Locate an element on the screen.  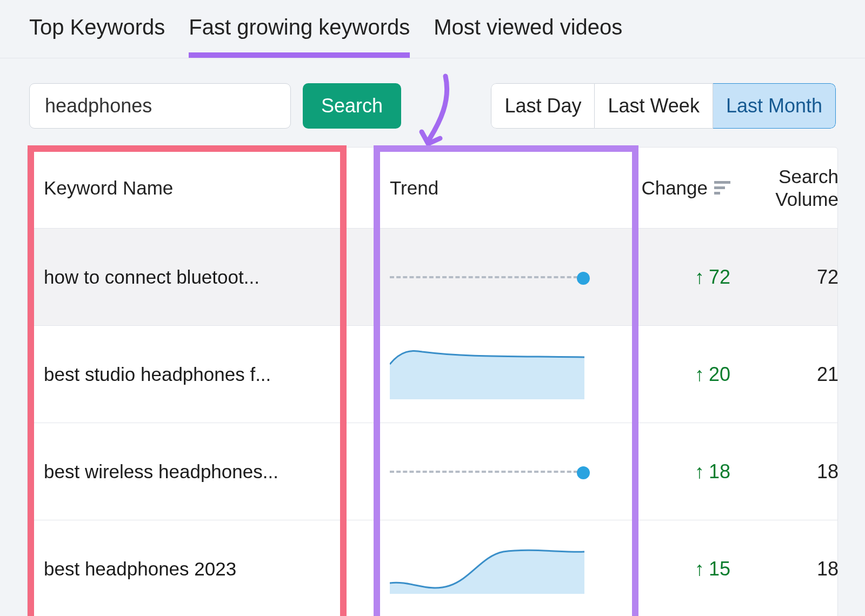
cell-change-value: 15 is located at coordinates (720, 569).